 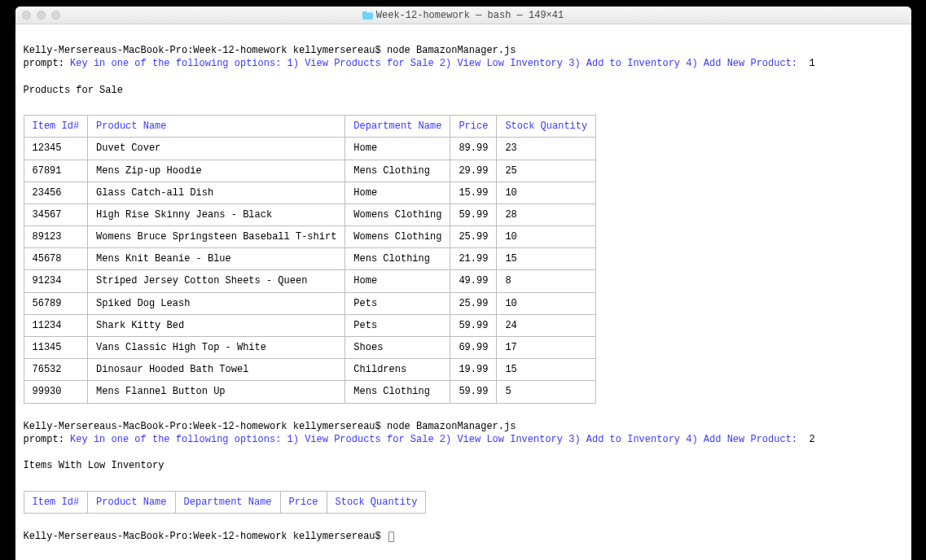 What do you see at coordinates (73, 90) in the screenshot?
I see `section-title: Products for Sale` at bounding box center [73, 90].